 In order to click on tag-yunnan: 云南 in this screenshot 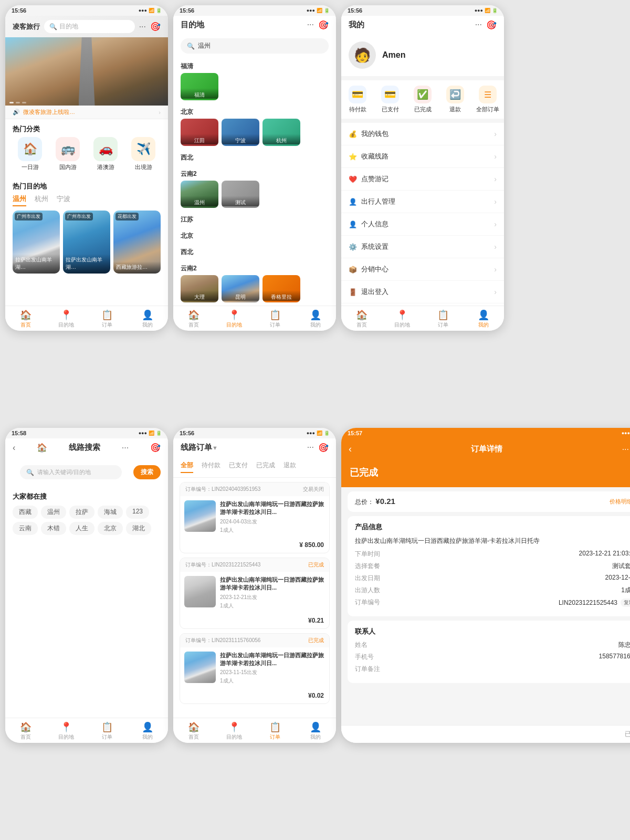, I will do `click(25, 528)`.